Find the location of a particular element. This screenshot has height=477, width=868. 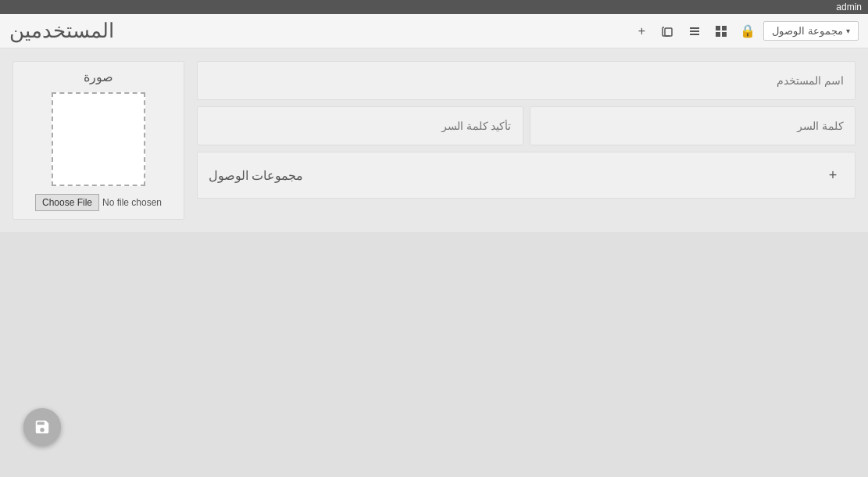

chevron-down-icon: ▾ is located at coordinates (848, 31).